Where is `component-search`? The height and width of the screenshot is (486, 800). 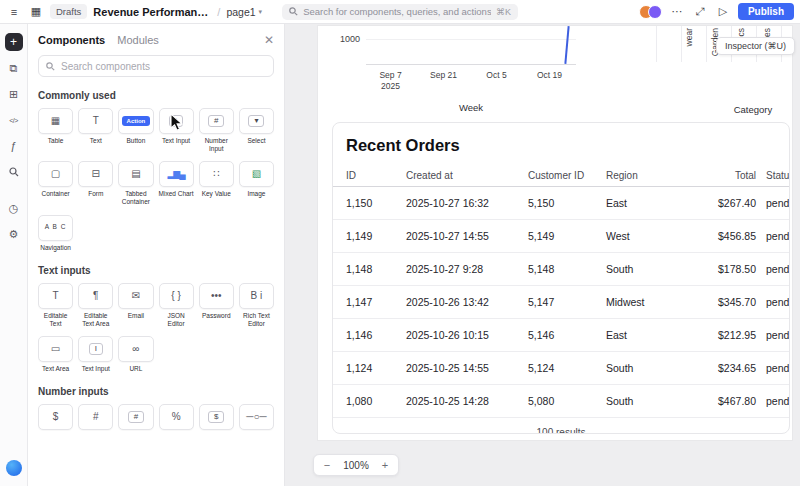
component-search is located at coordinates (156, 66).